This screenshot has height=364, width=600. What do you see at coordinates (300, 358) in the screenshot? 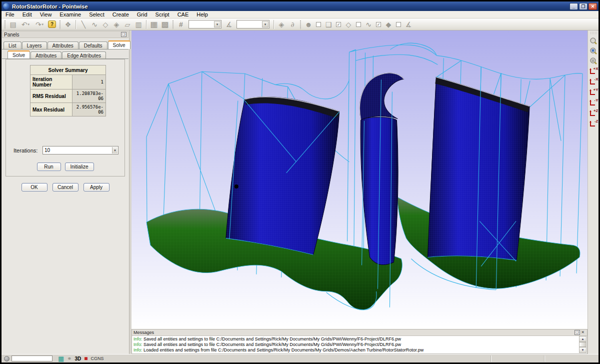
I see `status-bar: ▦ ⚭ 3D ■ CGNS` at bounding box center [300, 358].